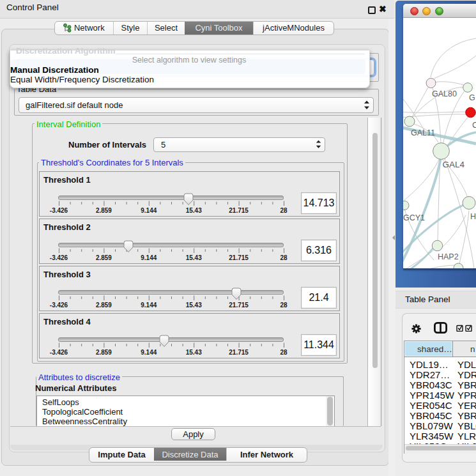 This screenshot has width=476, height=476. I want to click on svg-text: HAP2, so click(449, 257).